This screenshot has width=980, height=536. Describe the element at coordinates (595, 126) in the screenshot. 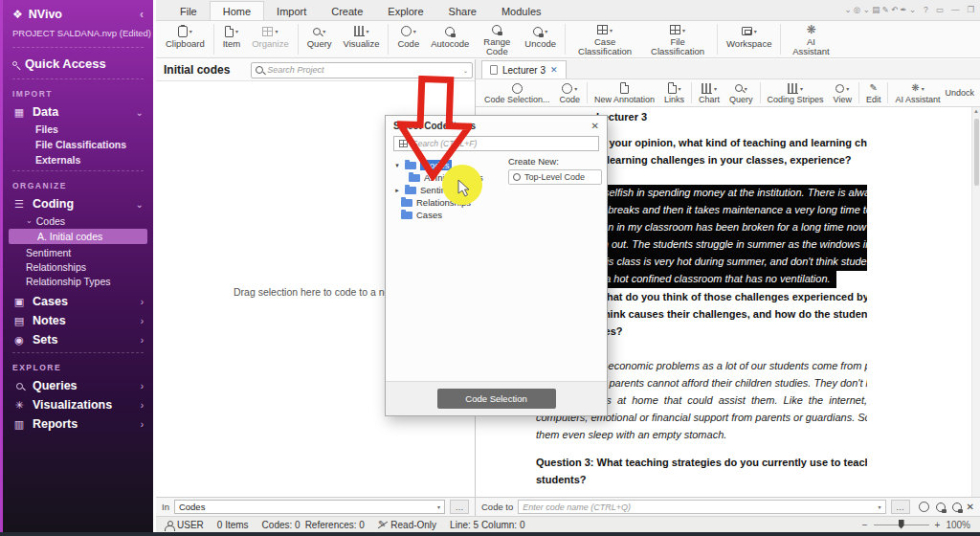

I see `close-icon: ✕` at that location.